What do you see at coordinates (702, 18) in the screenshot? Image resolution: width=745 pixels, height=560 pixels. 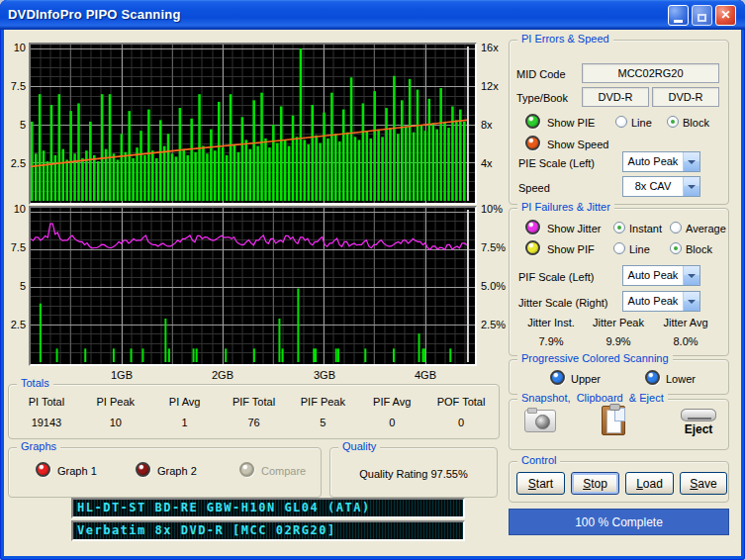 I see `maximize-icon` at bounding box center [702, 18].